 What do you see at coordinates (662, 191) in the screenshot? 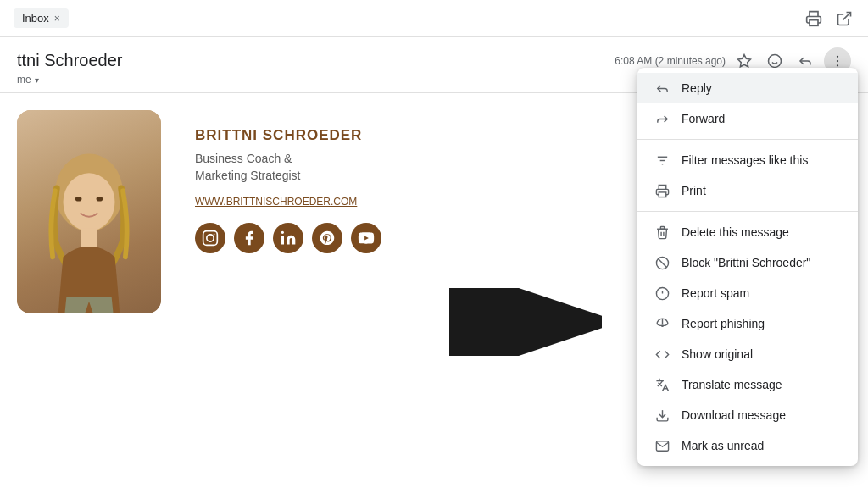
I see `print-menu-icon` at bounding box center [662, 191].